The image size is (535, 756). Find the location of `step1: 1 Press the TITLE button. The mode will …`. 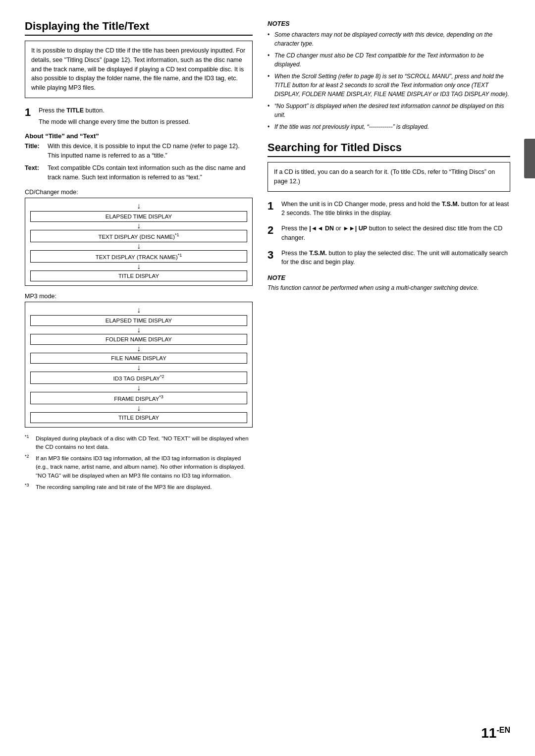

step1: 1 Press the TITLE button. The mode will … is located at coordinates (139, 117).